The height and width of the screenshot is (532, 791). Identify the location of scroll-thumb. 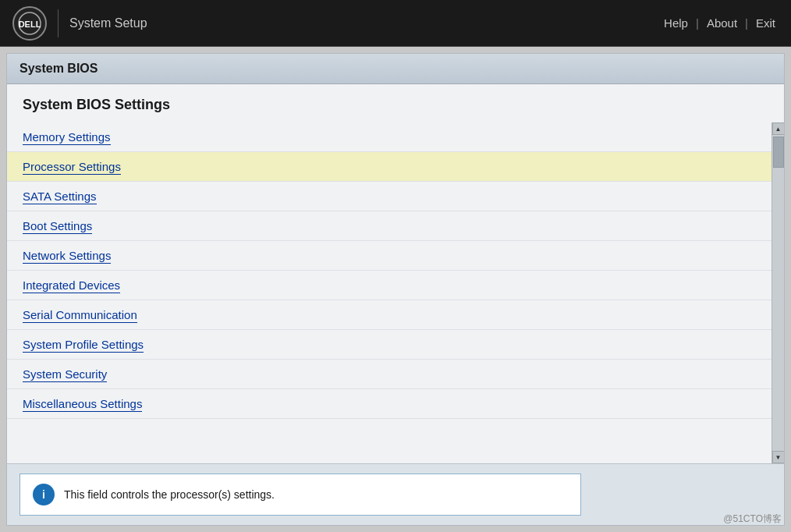
(779, 152).